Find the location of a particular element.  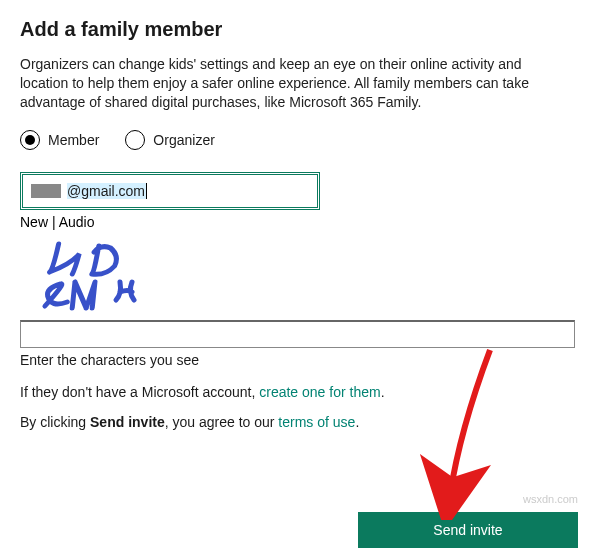

captcha-hint: Enter the characters you see is located at coordinates (295, 360).